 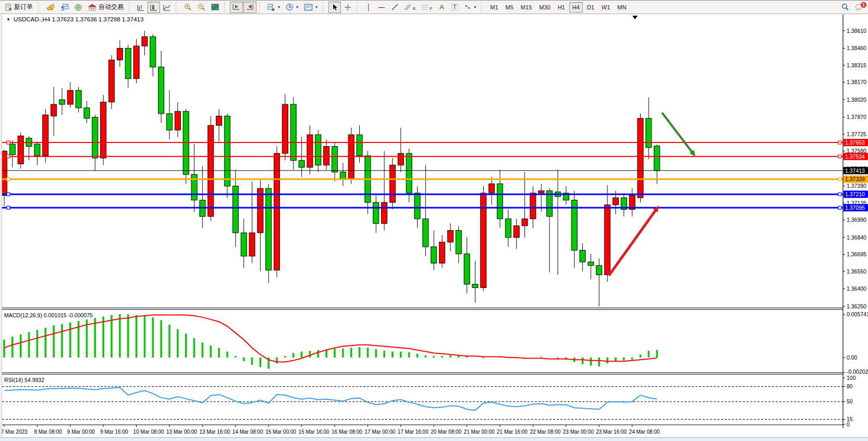 I want to click on trendline-button, so click(x=395, y=7).